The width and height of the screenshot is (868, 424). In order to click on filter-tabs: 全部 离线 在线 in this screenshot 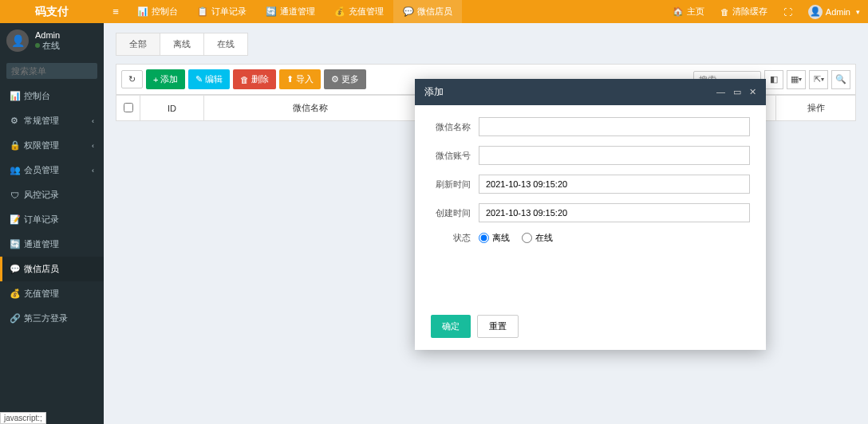, I will do `click(486, 45)`.